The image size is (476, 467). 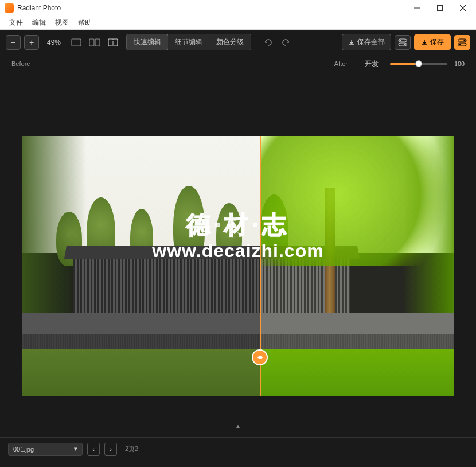 What do you see at coordinates (16, 23) in the screenshot?
I see `menu-file: 文件` at bounding box center [16, 23].